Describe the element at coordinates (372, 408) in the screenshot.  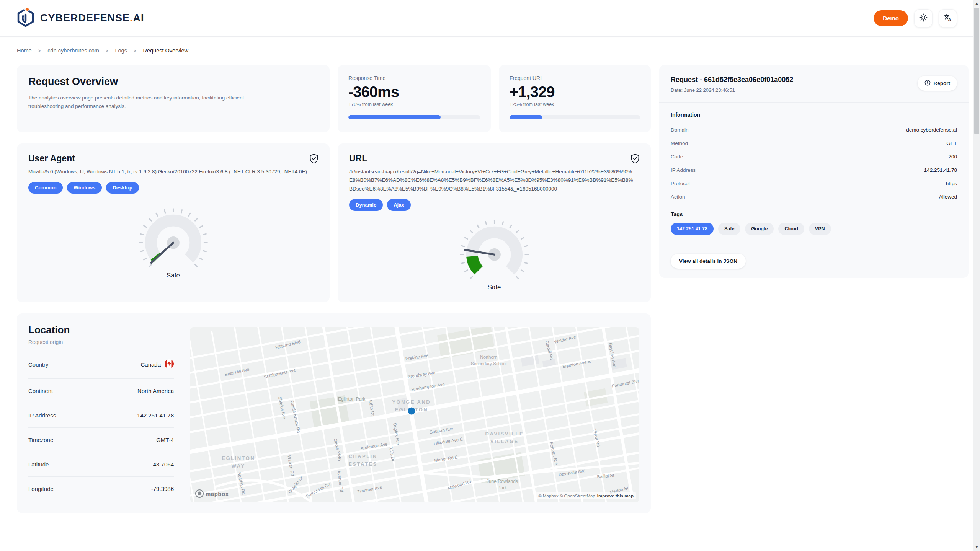
I see `map-label: Edith Dr` at that location.